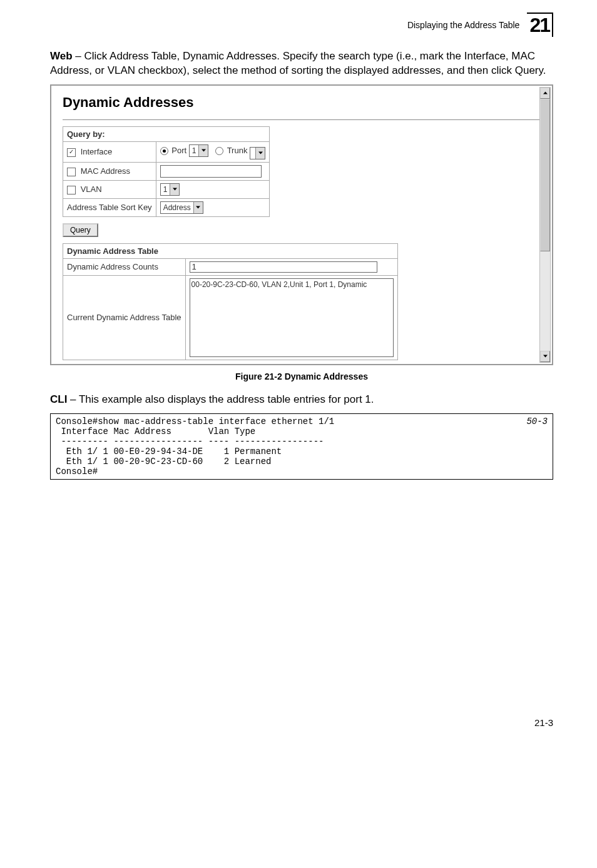 The height and width of the screenshot is (868, 597). What do you see at coordinates (540, 25) in the screenshot?
I see `chapter-badge: 21` at bounding box center [540, 25].